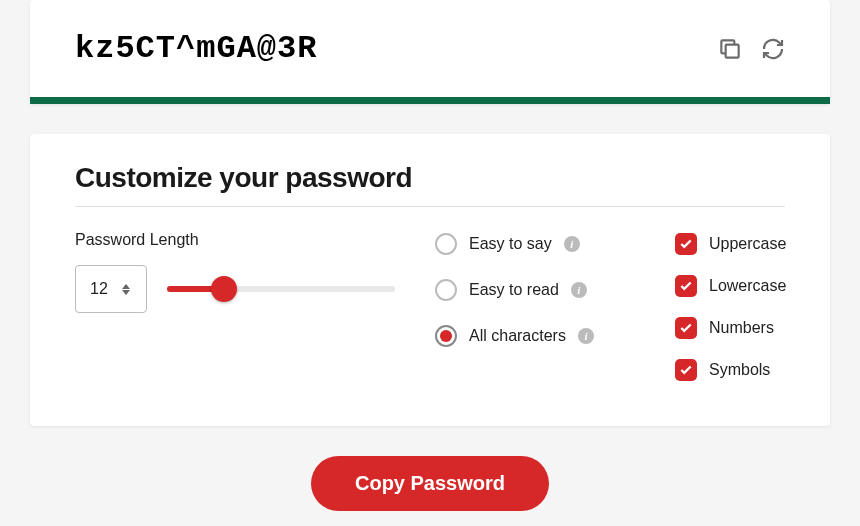 The image size is (860, 526). What do you see at coordinates (430, 184) in the screenshot?
I see `customize-title: Customize your password` at bounding box center [430, 184].